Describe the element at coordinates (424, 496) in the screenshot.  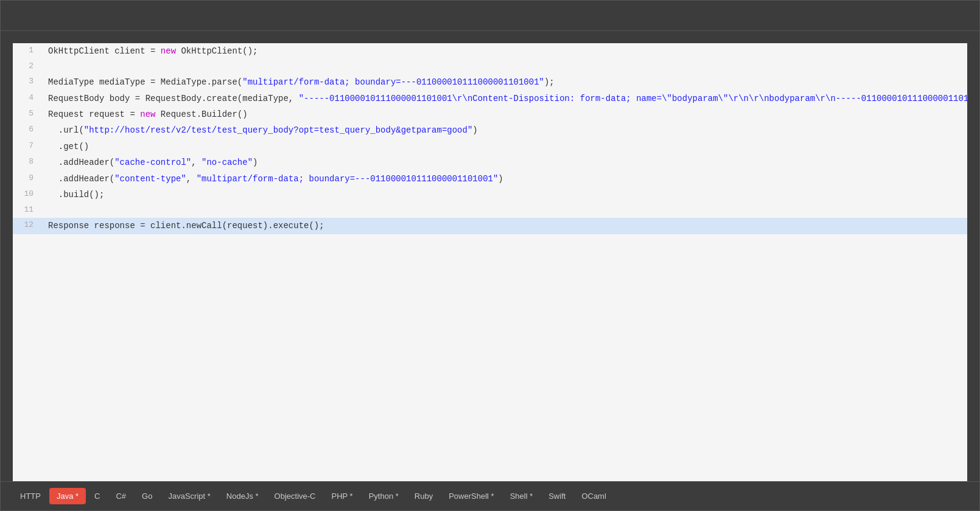
I see `tab-ruby: Ruby` at that location.